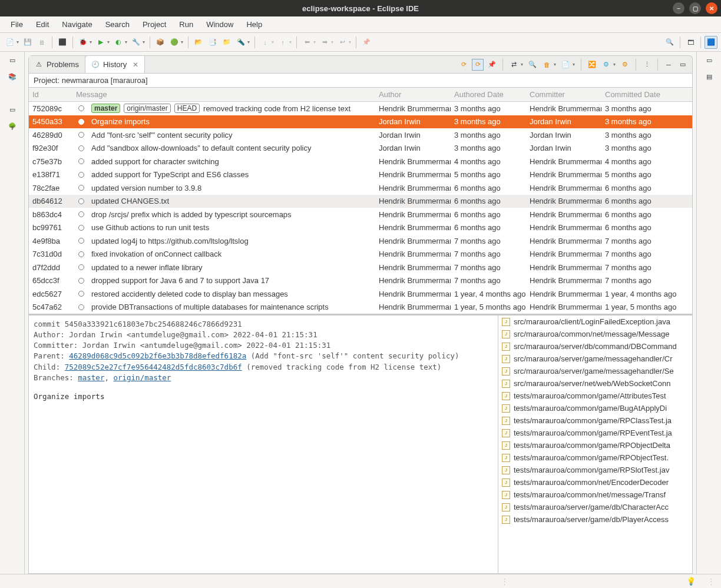  I want to click on minimize-icon: ─, so click(669, 65).